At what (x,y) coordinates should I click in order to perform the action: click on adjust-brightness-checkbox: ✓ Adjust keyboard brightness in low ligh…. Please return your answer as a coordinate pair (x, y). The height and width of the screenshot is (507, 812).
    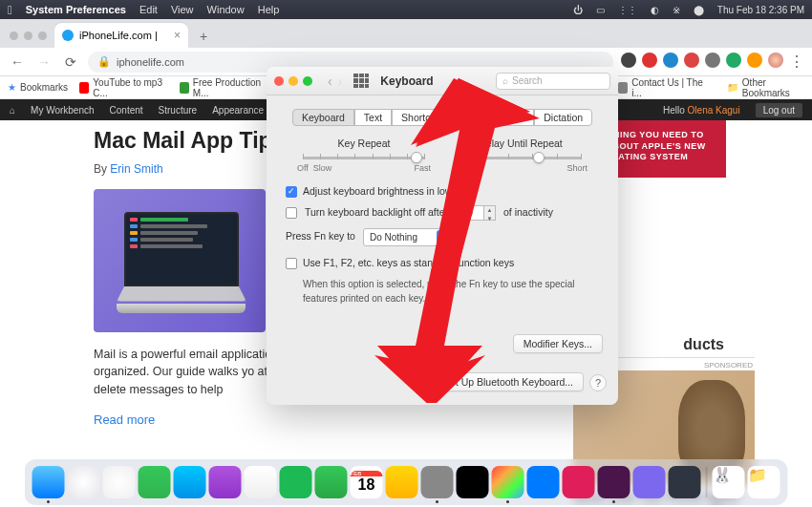
    Looking at the image, I should click on (442, 192).